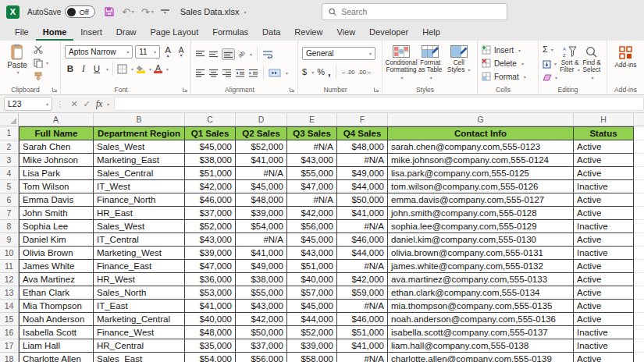 This screenshot has width=644, height=362. What do you see at coordinates (292, 90) in the screenshot?
I see `alignment-dialog-launcher-icon` at bounding box center [292, 90].